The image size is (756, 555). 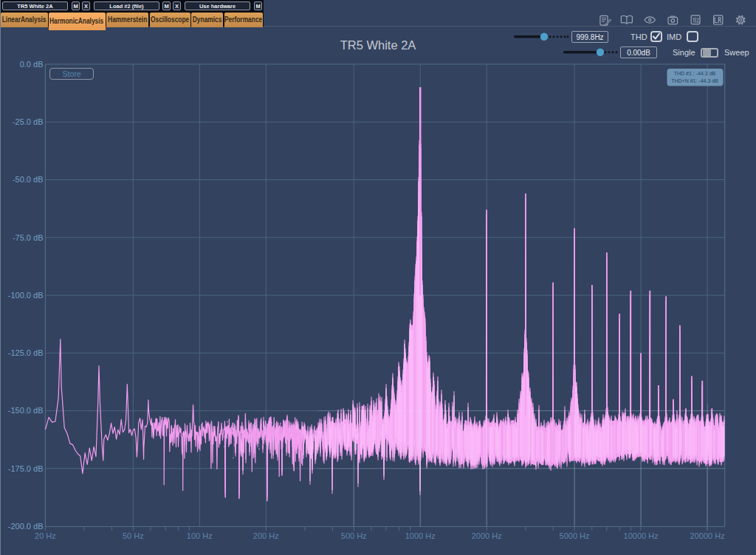 I want to click on svg-text: -125.0 dB, so click(x=26, y=353).